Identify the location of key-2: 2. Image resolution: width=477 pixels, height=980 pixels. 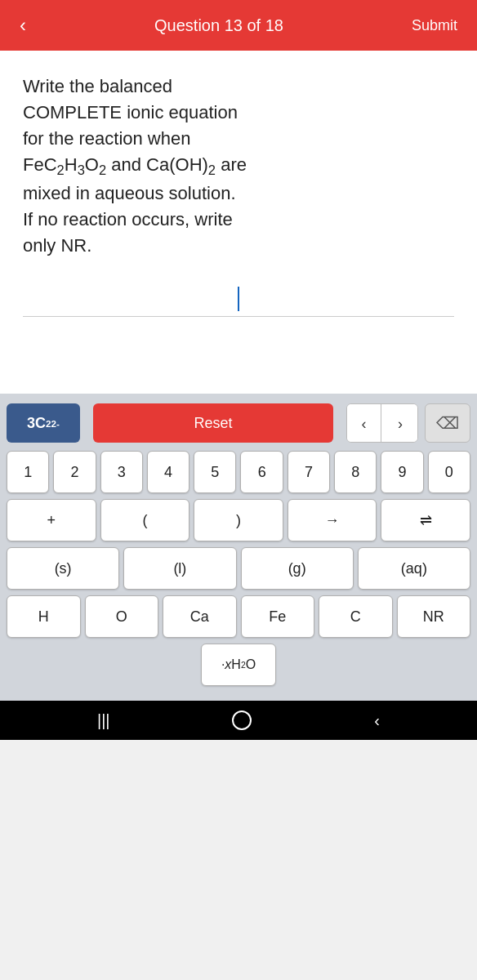
(74, 472).